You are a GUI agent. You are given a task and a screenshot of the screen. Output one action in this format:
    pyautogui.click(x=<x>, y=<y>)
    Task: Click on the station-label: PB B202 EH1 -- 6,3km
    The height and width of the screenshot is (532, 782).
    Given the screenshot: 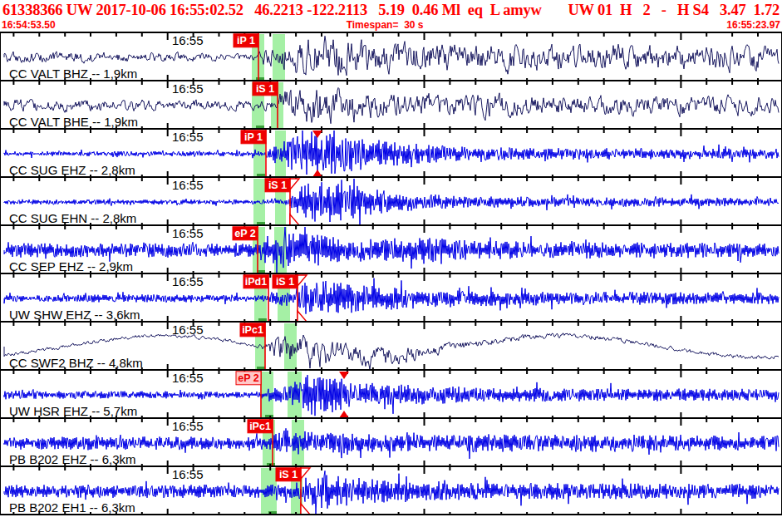 What is the action you would take?
    pyautogui.click(x=72, y=507)
    